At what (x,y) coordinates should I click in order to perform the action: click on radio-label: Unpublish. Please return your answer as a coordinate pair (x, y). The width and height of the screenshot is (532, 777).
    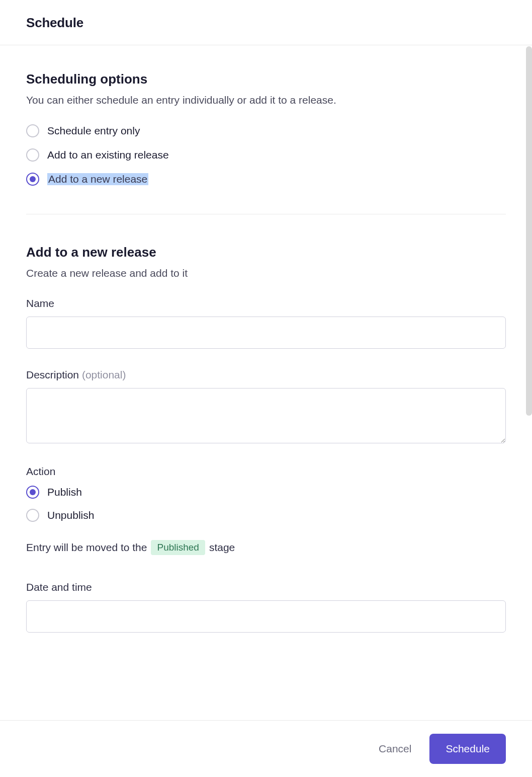
    Looking at the image, I should click on (70, 515).